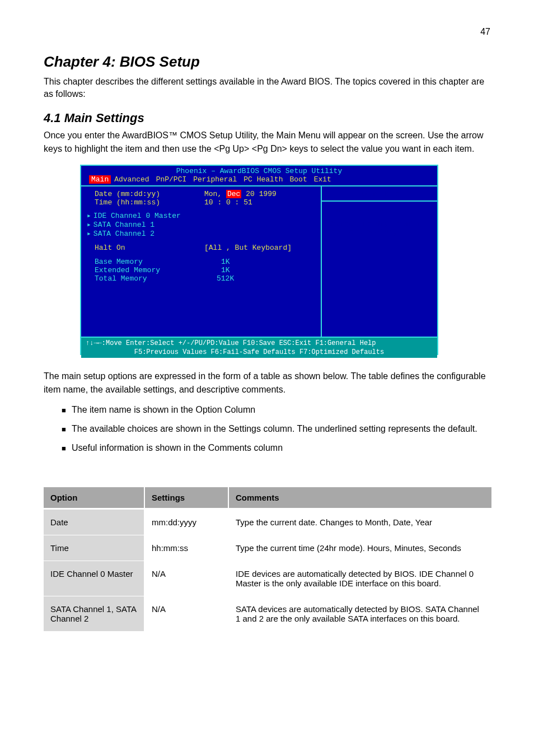 This screenshot has width=534, height=756. What do you see at coordinates (248, 248) in the screenshot?
I see `halt-value: [All , But Keyboard]` at bounding box center [248, 248].